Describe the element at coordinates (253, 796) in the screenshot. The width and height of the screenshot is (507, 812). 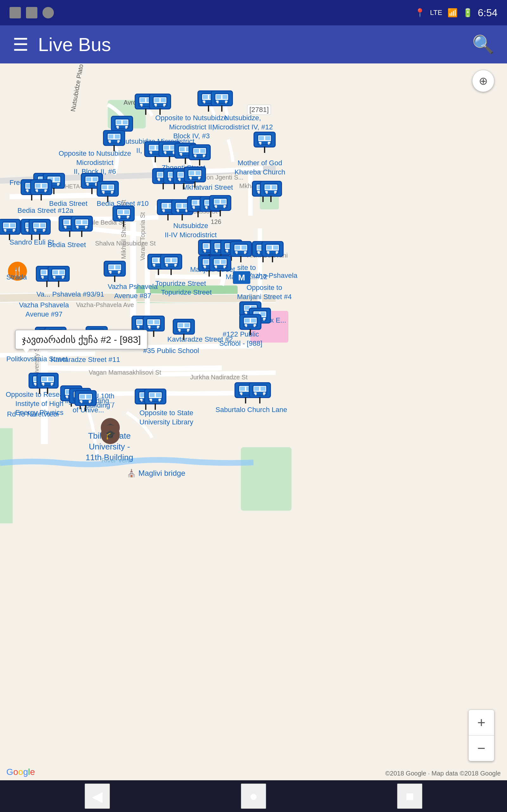
I see `nav-home-button: ●` at that location.